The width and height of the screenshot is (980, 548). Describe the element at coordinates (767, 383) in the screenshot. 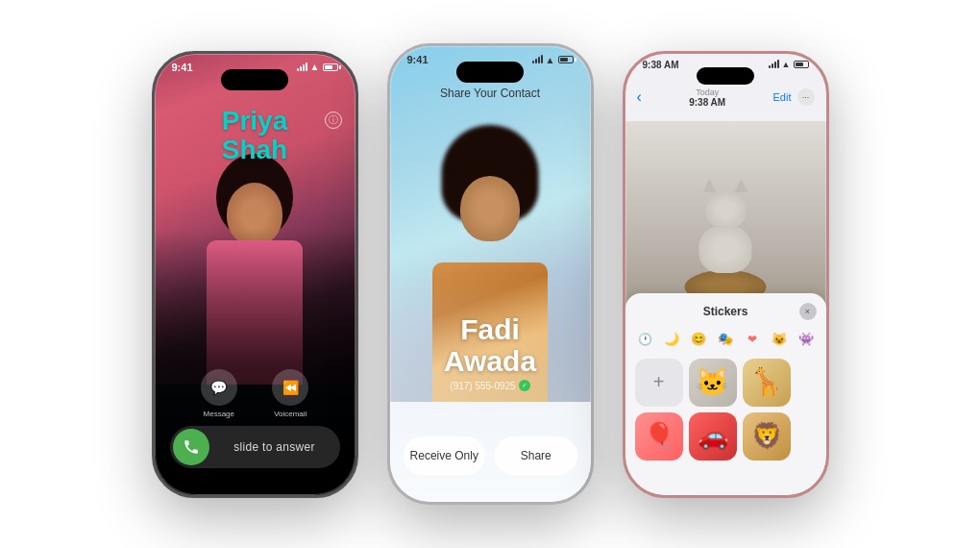

I see `giraffe-sticker: 🦒` at that location.